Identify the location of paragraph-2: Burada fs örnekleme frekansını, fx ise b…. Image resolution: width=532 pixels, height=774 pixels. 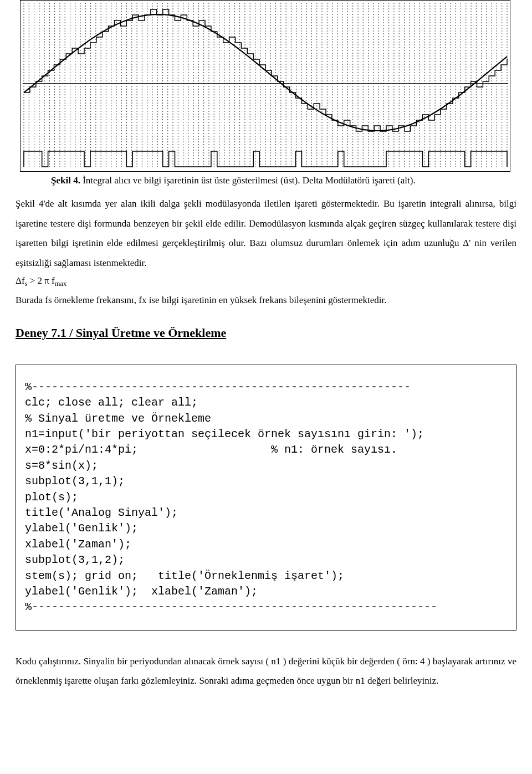
(266, 300).